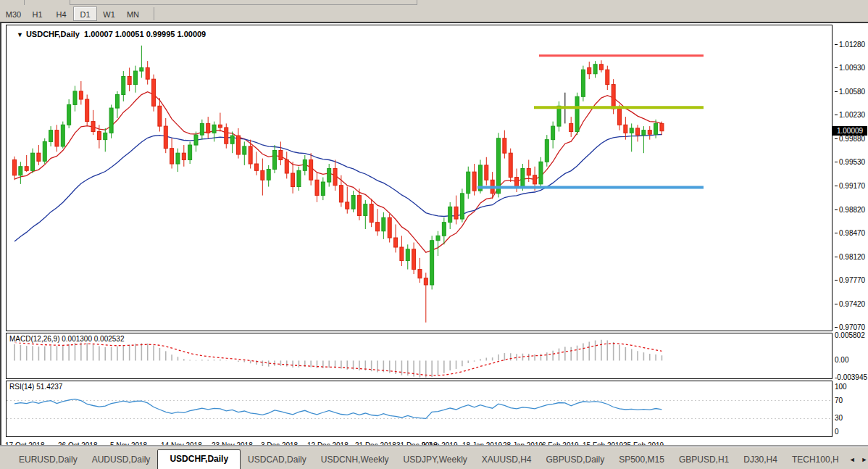  What do you see at coordinates (434, 14) in the screenshot?
I see `timeframe-toolbar: M30H1H4D1W1MN` at bounding box center [434, 14].